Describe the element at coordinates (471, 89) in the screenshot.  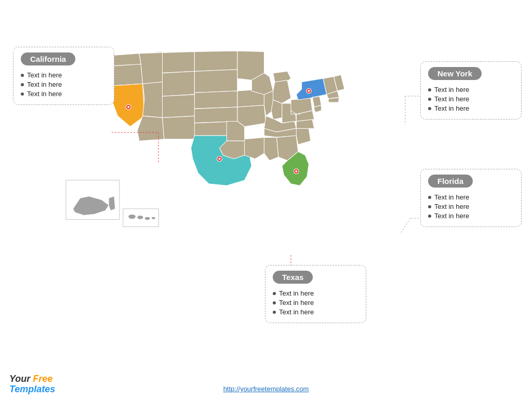
I see `newyork-item-1: Text in here` at that location.